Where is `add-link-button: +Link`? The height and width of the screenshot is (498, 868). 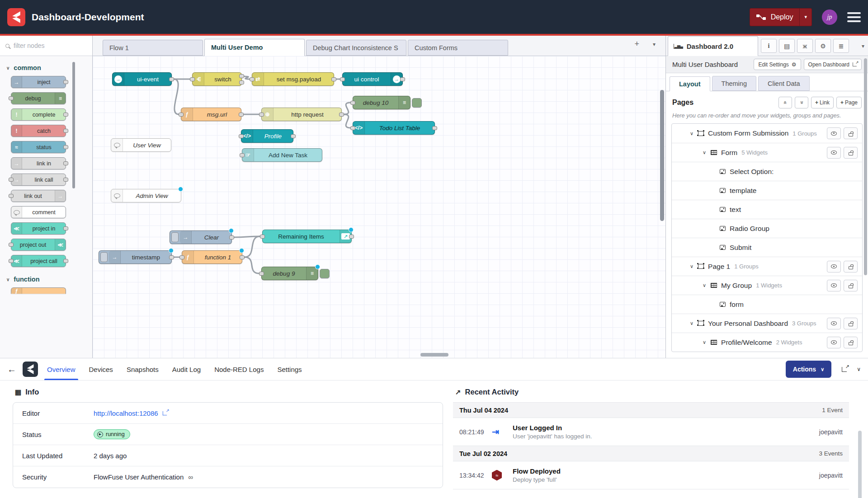 add-link-button: +Link is located at coordinates (822, 103).